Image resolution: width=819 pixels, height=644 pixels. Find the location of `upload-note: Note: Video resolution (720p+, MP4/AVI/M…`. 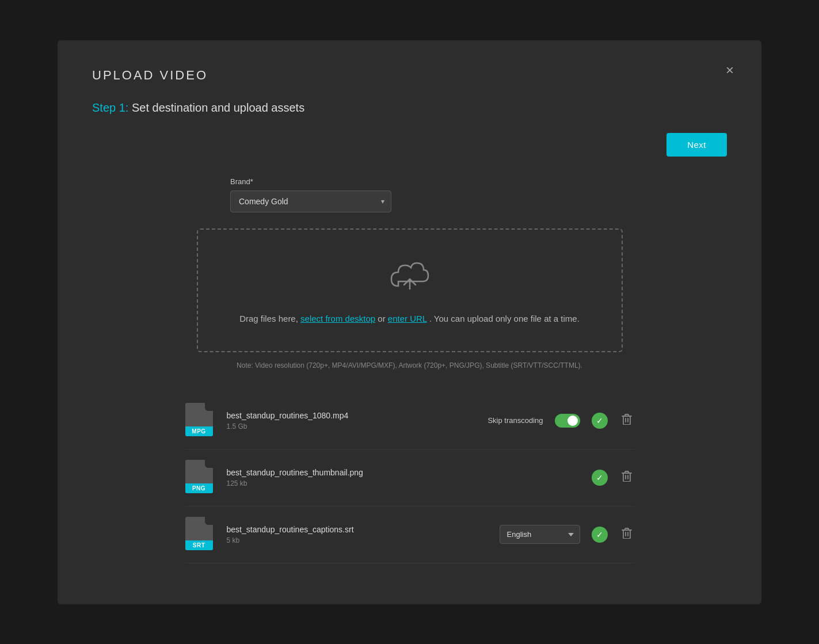

upload-note: Note: Video resolution (720p+, MP4/AVI/M… is located at coordinates (410, 365).